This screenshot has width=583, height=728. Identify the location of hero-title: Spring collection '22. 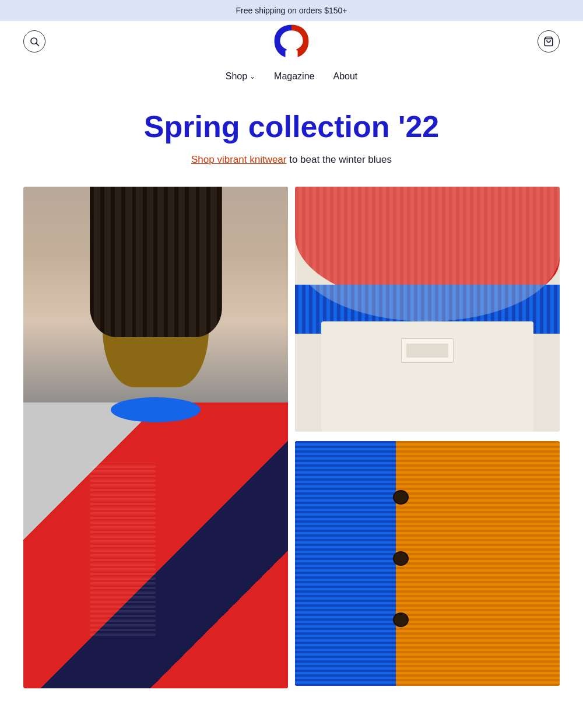
(292, 127).